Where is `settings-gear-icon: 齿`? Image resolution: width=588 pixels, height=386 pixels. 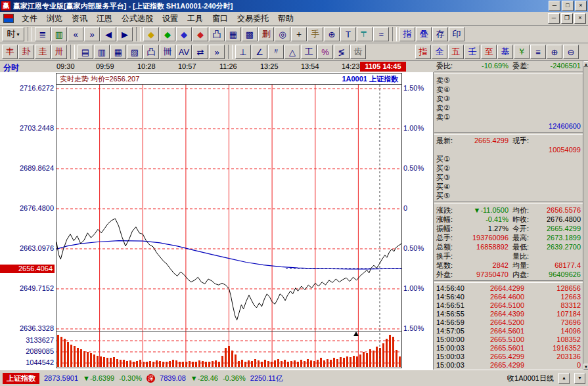 settings-gear-icon: 齿 is located at coordinates (358, 52).